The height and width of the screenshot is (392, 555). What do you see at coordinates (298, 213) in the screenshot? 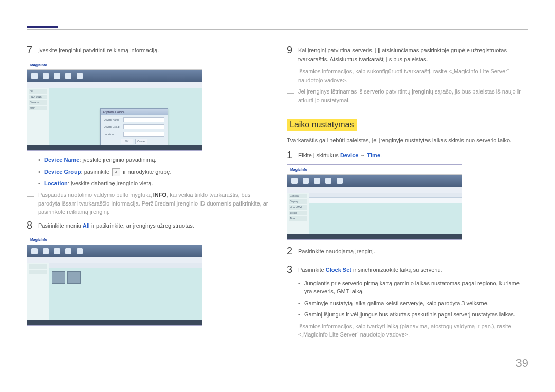
I see `side-item: Setup` at bounding box center [298, 213].